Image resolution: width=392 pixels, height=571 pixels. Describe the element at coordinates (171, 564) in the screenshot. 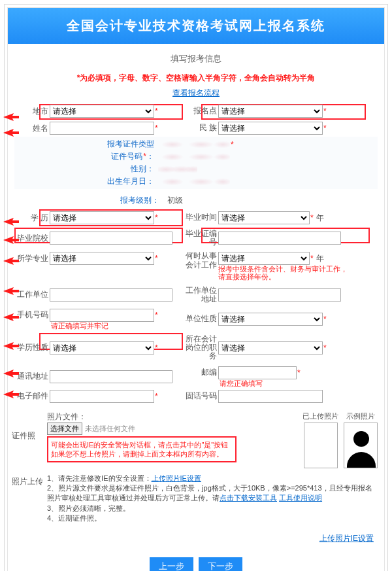

I see `prev-button: 上一步` at that location.